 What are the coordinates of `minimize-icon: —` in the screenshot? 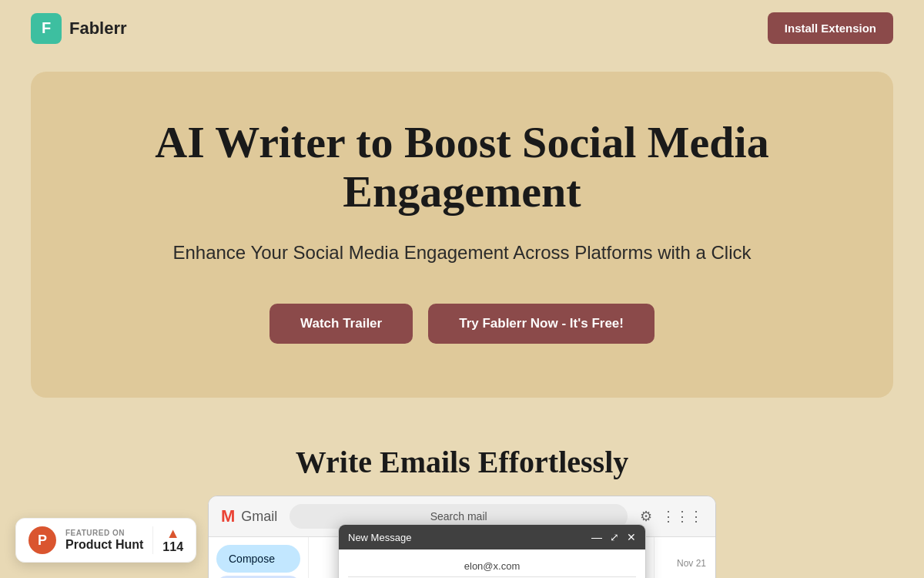 It's located at (597, 537).